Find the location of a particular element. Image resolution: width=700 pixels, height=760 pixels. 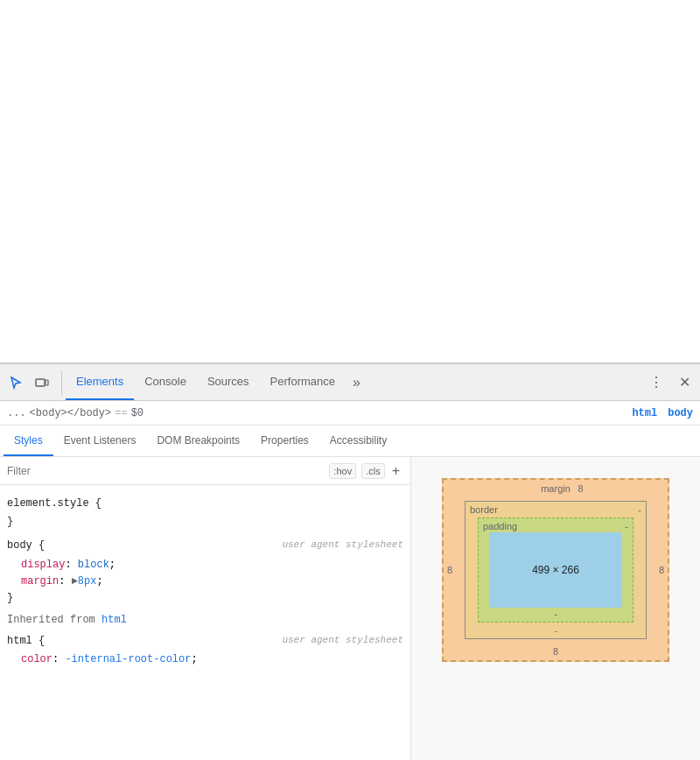

padding-bottom-dash: - is located at coordinates (556, 614).